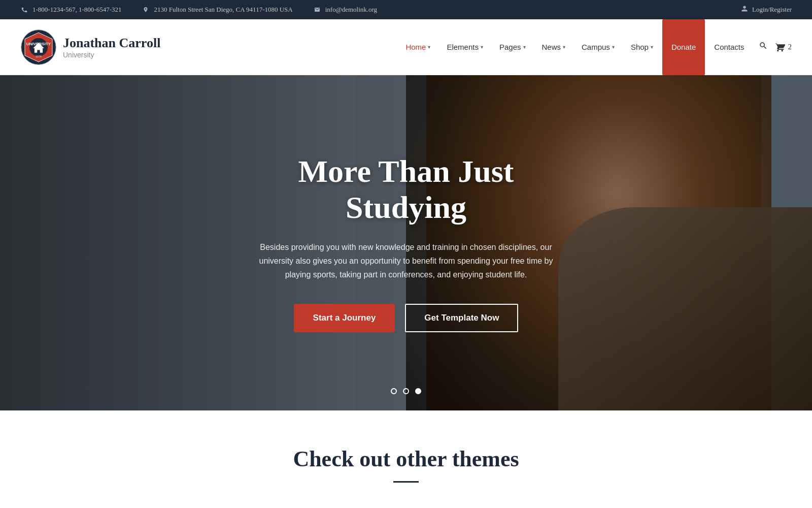 The height and width of the screenshot is (508, 812). What do you see at coordinates (429, 47) in the screenshot?
I see `home-dropdown-arrow: ▾` at bounding box center [429, 47].